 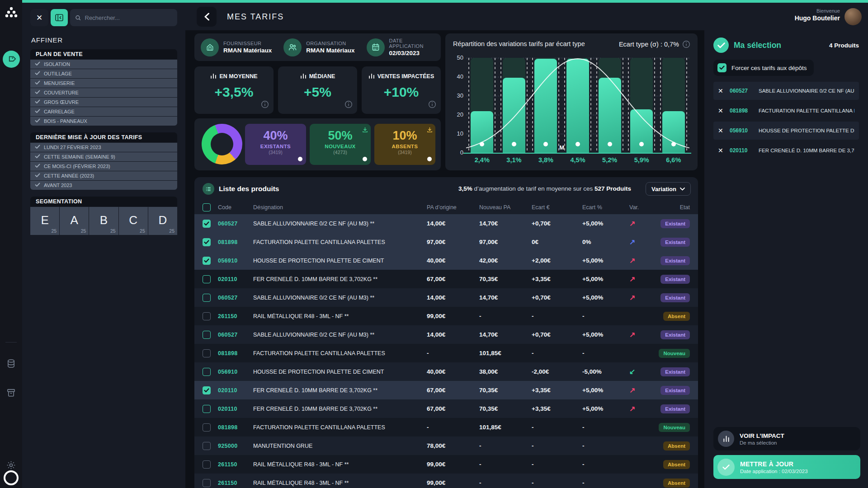 I want to click on new-price: 14,70€, so click(x=505, y=297).